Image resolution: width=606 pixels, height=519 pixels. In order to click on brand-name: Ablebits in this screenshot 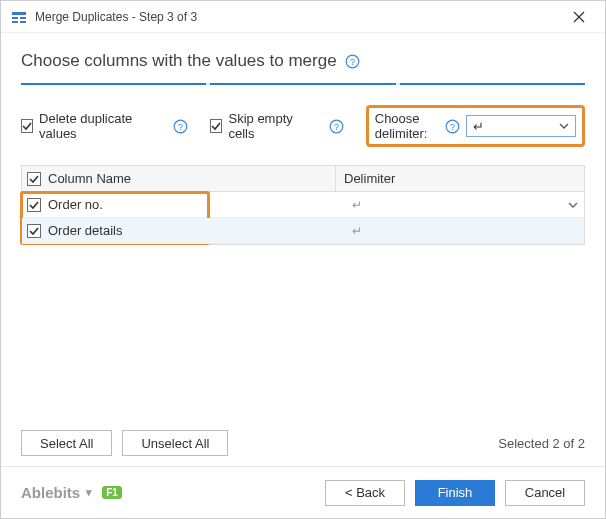, I will do `click(50, 492)`.